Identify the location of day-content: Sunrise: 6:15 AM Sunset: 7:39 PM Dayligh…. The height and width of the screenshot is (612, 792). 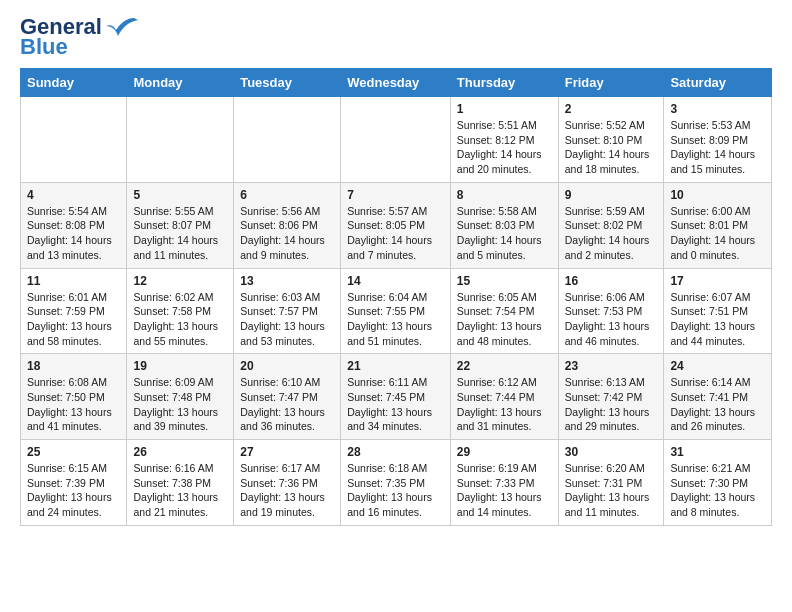
(74, 490).